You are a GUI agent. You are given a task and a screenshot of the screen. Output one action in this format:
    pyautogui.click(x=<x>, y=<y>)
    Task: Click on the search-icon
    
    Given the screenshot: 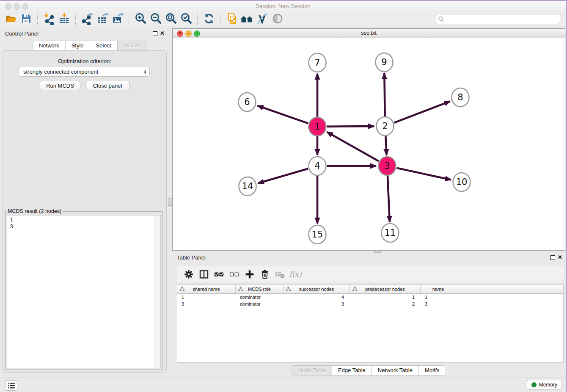 What is the action you would take?
    pyautogui.click(x=441, y=19)
    